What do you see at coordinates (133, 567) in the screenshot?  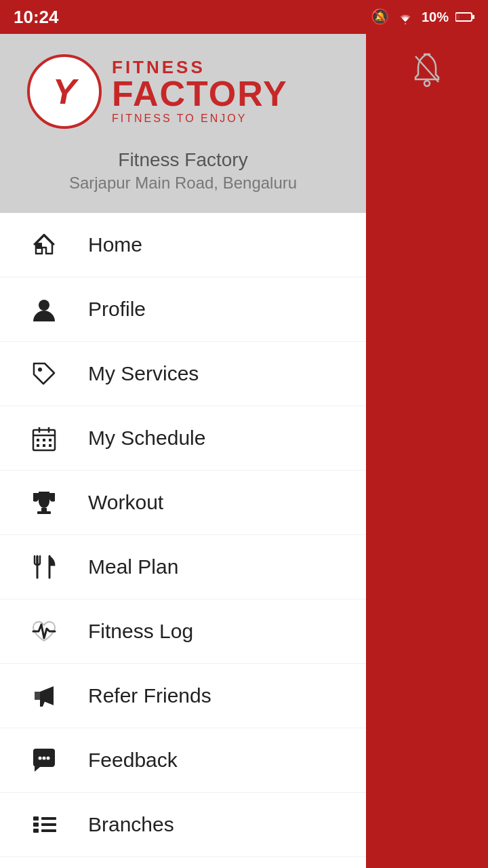 I see `nav-label-meal-plan: Meal Plan` at bounding box center [133, 567].